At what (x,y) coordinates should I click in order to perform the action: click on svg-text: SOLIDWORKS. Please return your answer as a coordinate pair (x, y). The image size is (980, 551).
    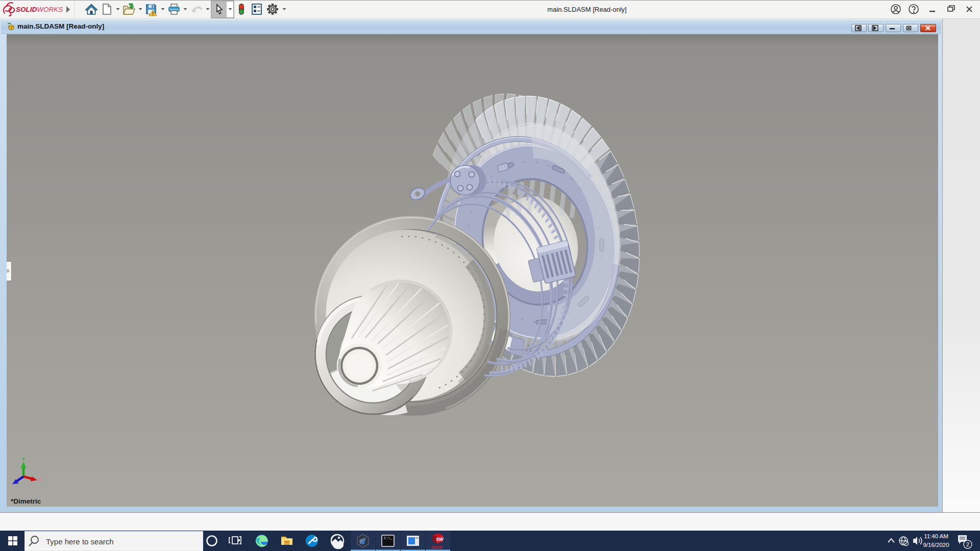
    Looking at the image, I should click on (39, 9).